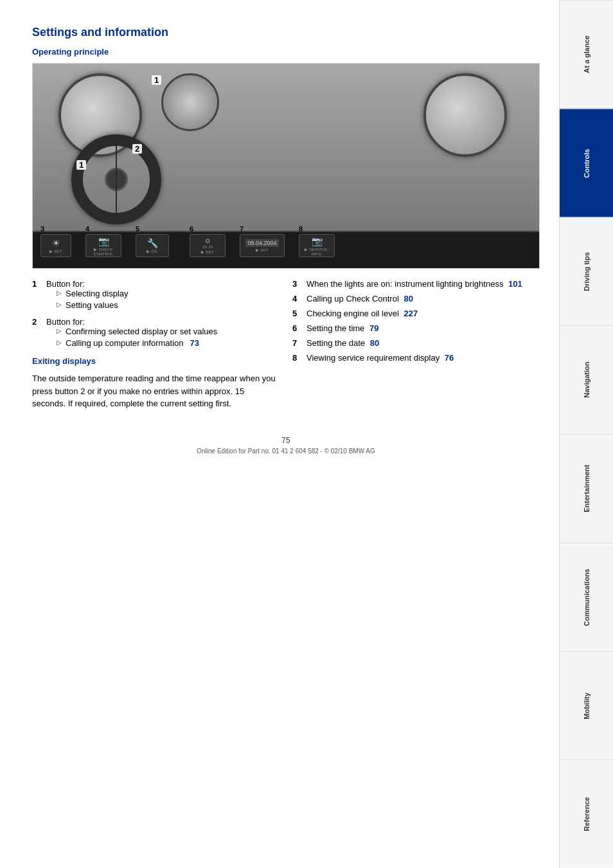  Describe the element at coordinates (423, 314) in the screenshot. I see `right-item-5-content: Checking engine oil level 227` at that location.